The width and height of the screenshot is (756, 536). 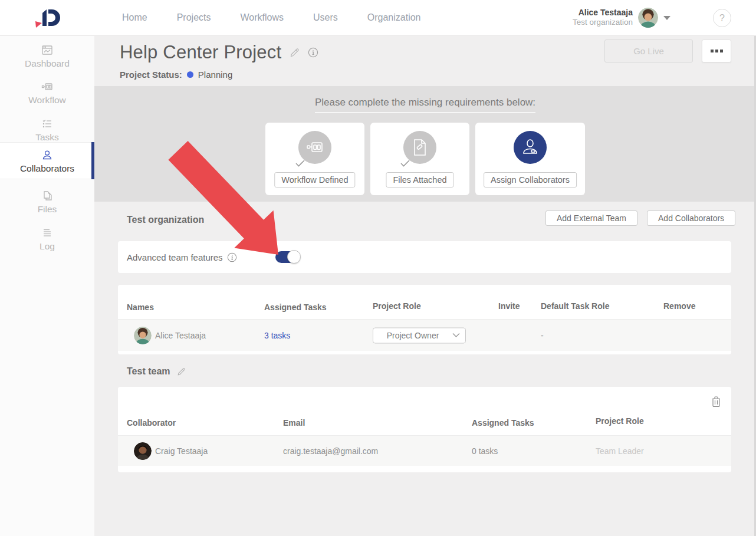 What do you see at coordinates (277, 336) in the screenshot?
I see `assigned-tasks-link: 3 tasks` at bounding box center [277, 336].